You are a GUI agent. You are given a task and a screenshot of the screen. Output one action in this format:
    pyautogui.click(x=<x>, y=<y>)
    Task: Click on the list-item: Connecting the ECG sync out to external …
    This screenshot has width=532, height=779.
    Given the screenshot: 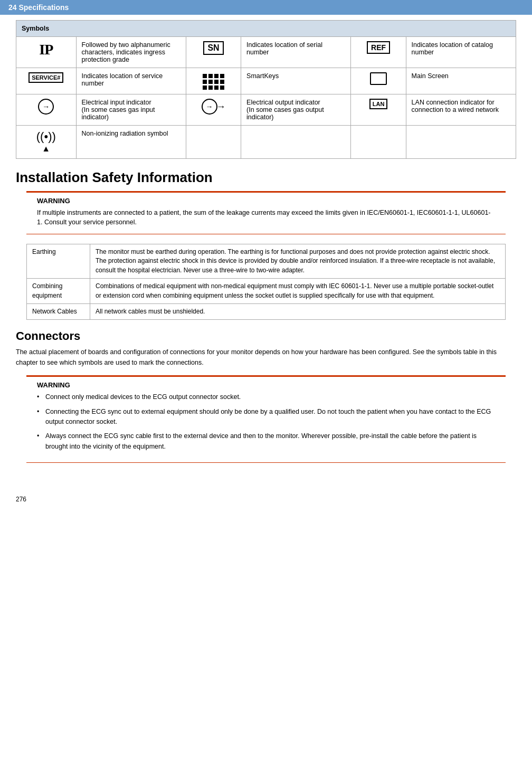 What is the action you would take?
    pyautogui.click(x=266, y=417)
    